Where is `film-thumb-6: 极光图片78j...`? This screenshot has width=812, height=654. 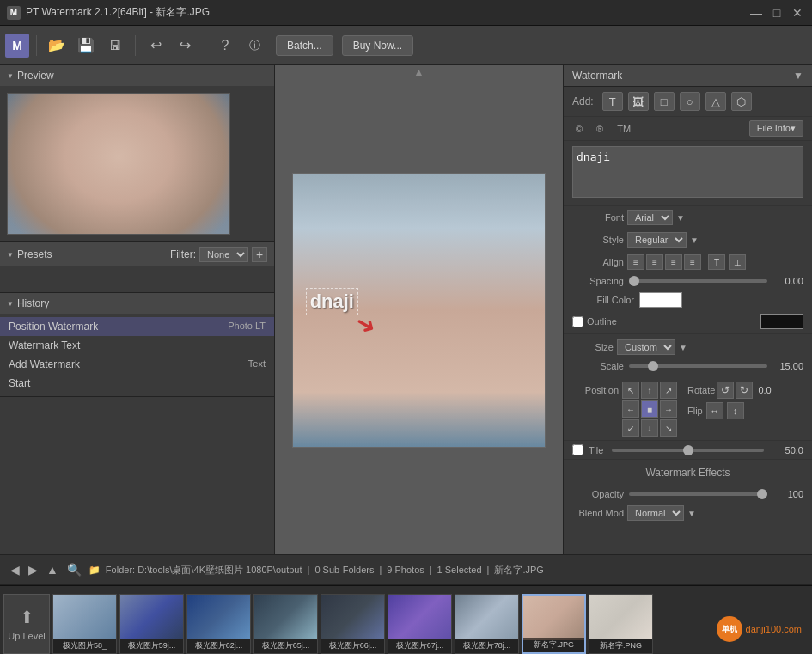 film-thumb-6: 极光图片78j... is located at coordinates (486, 624).